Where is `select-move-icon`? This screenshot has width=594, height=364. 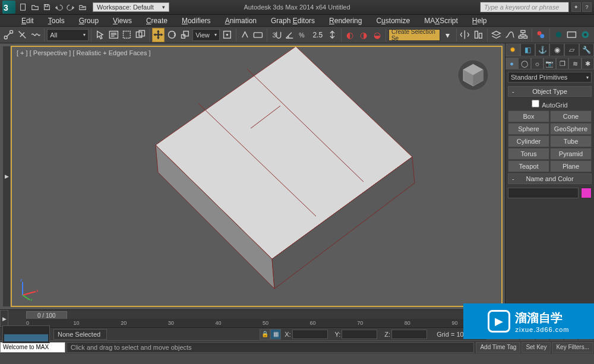 select-move-icon is located at coordinates (158, 35).